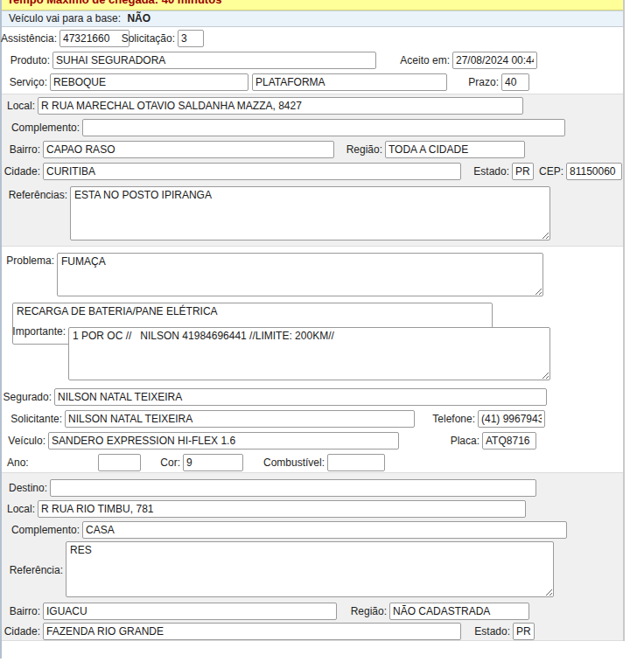 This screenshot has height=669, width=644. What do you see at coordinates (301, 397) in the screenshot?
I see `segurado-input` at bounding box center [301, 397].